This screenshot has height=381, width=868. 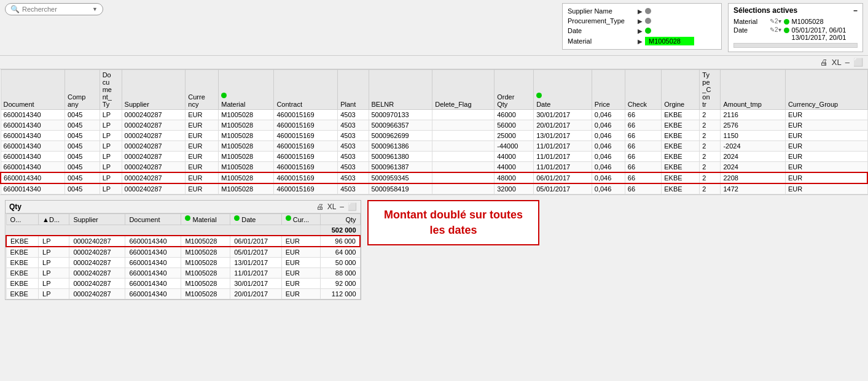 I want to click on filter-label-material: Material, so click(x=601, y=41).